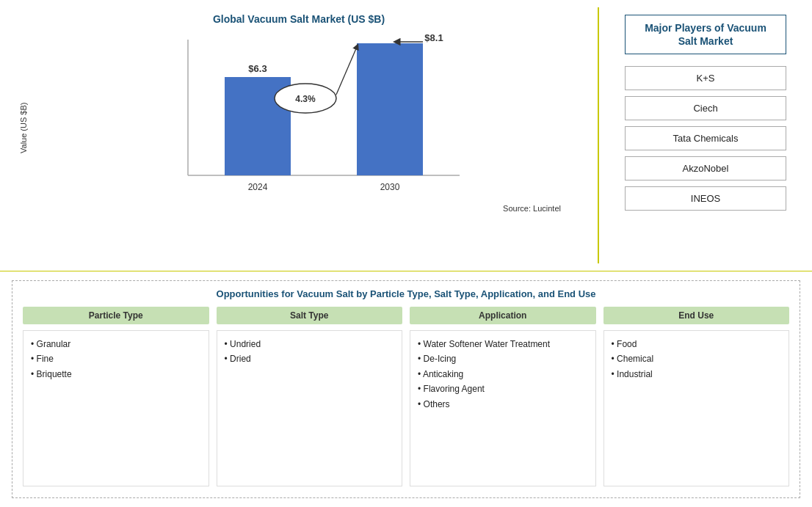 The width and height of the screenshot is (812, 507). I want to click on cagr-arrow, so click(347, 70).